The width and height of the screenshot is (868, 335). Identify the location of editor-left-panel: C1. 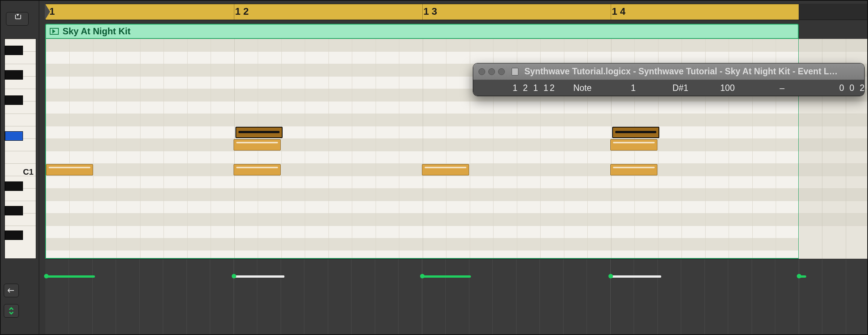
(20, 168).